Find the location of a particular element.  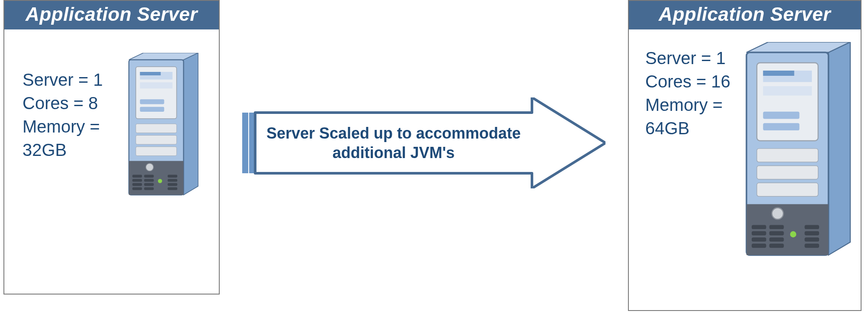

app-server-title-left: Application Server is located at coordinates (112, 15).